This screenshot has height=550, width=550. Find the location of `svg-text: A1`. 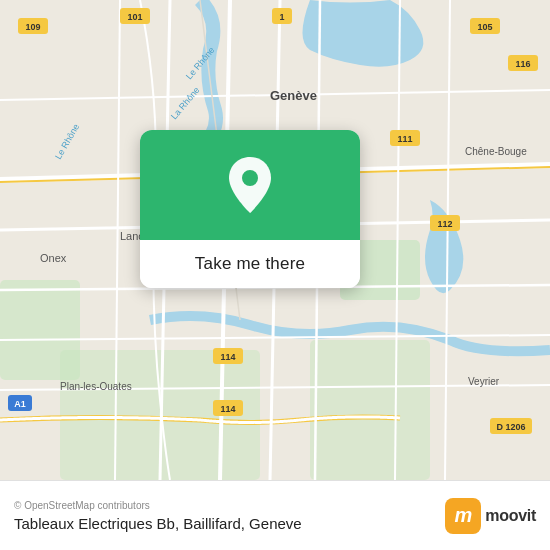

svg-text: A1 is located at coordinates (20, 404).